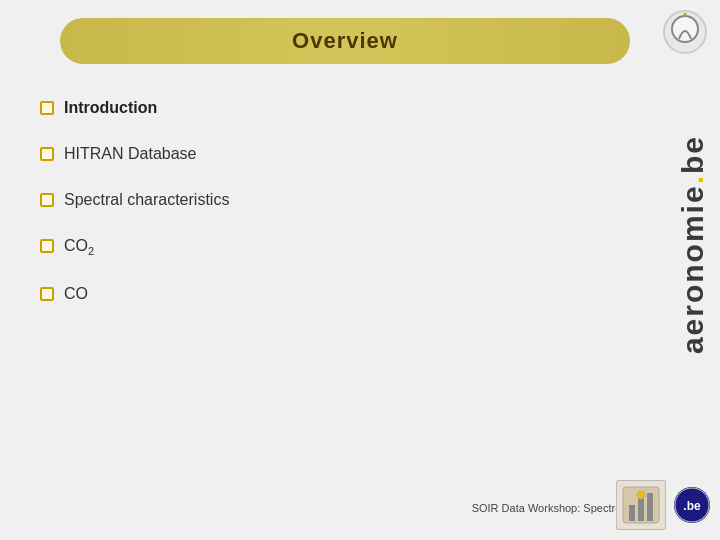 The image size is (720, 540). I want to click on svg-text: .be, so click(692, 506).